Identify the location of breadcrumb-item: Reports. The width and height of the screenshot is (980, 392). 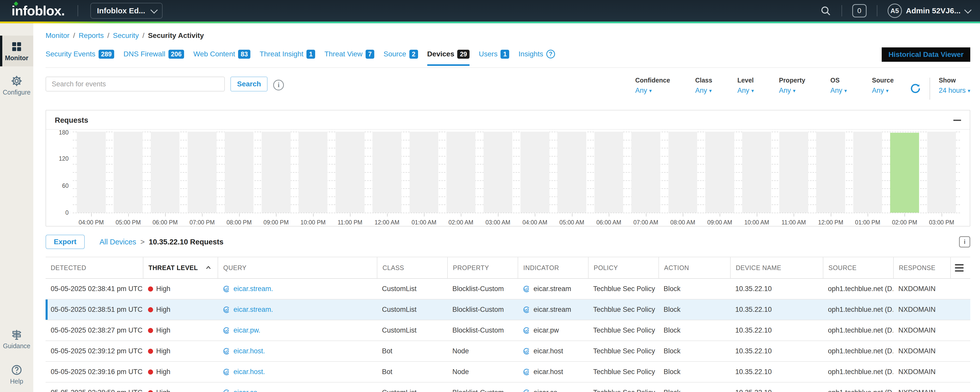
(91, 36).